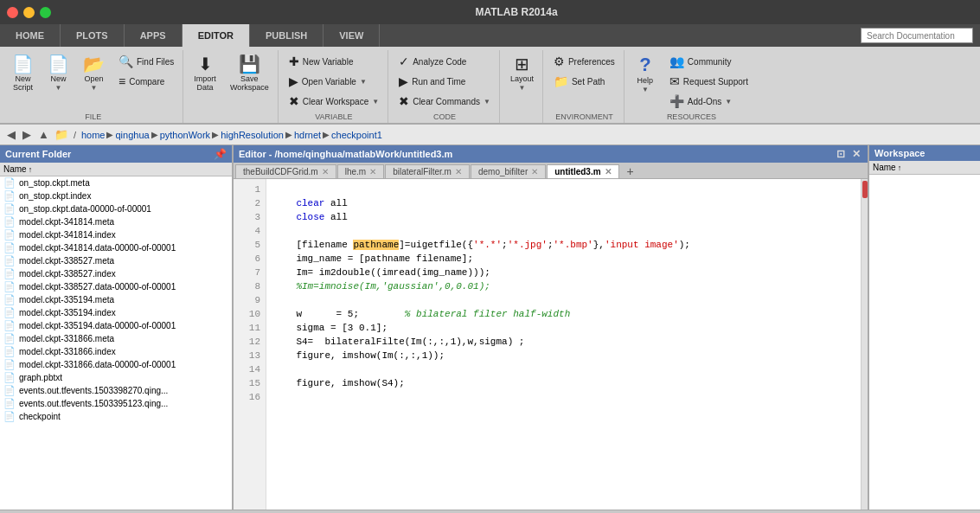 The height and width of the screenshot is (513, 980). Describe the element at coordinates (11, 135) in the screenshot. I see `back-button: ◀` at that location.